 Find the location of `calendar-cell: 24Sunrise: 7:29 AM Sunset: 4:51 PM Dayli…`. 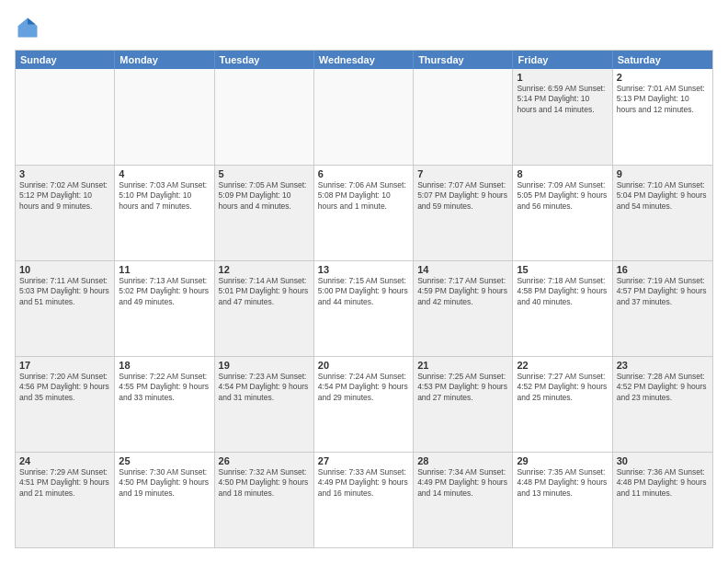

calendar-cell: 24Sunrise: 7:29 AM Sunset: 4:51 PM Dayli… is located at coordinates (65, 500).